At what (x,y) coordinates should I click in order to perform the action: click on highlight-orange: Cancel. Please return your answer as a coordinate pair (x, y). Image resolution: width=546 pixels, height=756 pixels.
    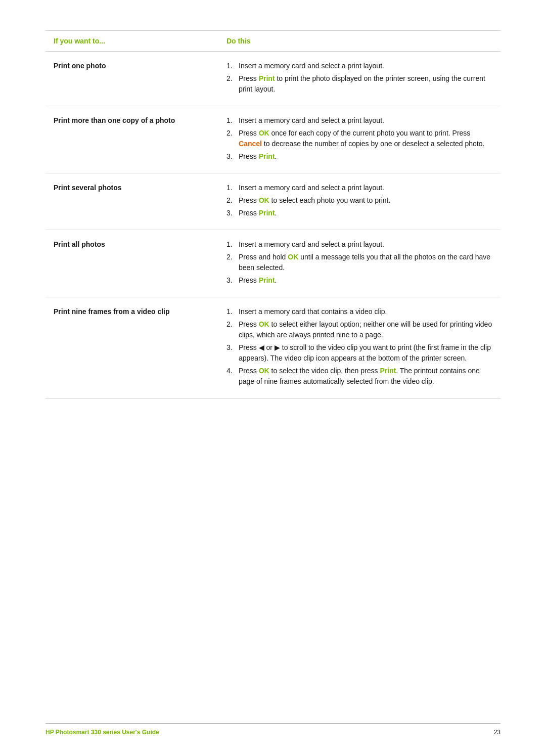
    Looking at the image, I should click on (250, 144).